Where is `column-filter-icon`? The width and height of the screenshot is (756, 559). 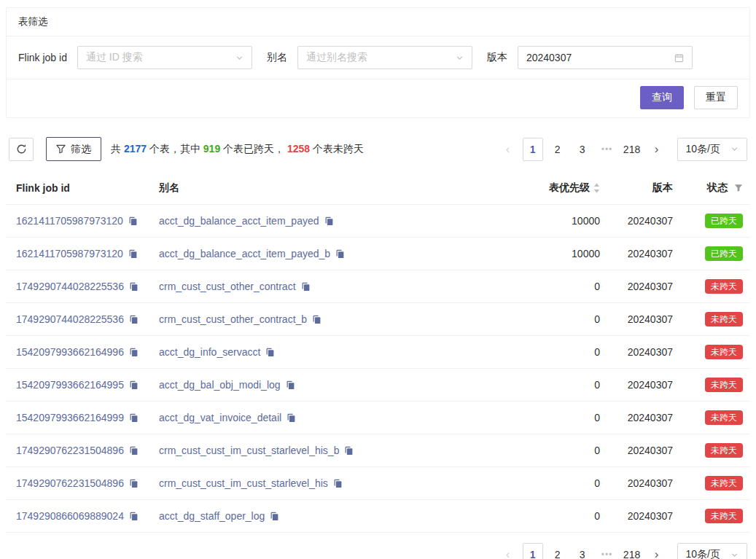
column-filter-icon is located at coordinates (739, 188).